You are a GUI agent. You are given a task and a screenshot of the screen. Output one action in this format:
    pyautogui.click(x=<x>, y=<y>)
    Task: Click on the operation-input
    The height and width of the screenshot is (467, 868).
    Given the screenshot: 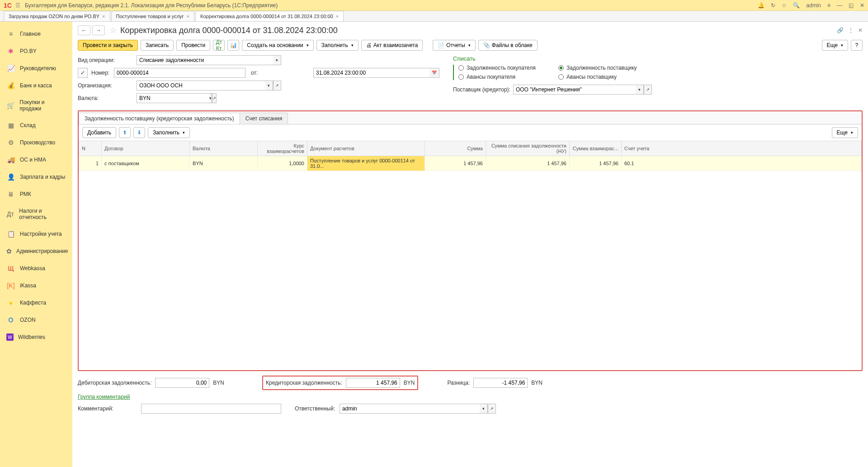 What is the action you would take?
    pyautogui.click(x=205, y=60)
    